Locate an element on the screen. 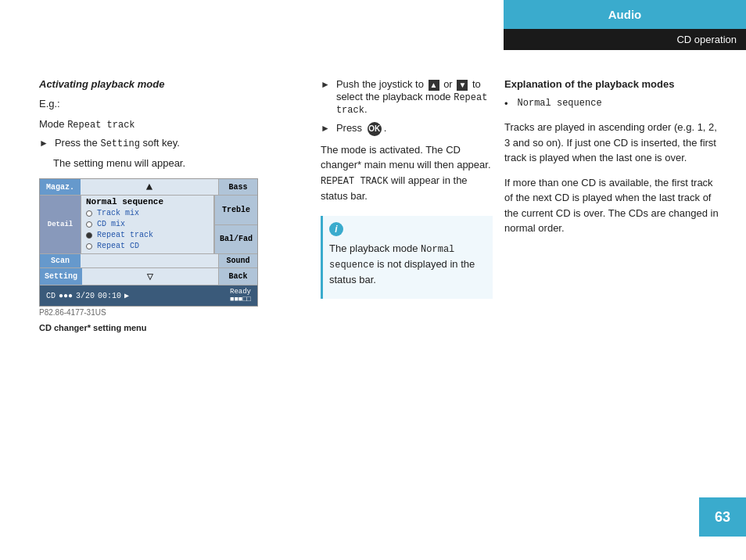  step3-text: Press OK. is located at coordinates (361, 129).